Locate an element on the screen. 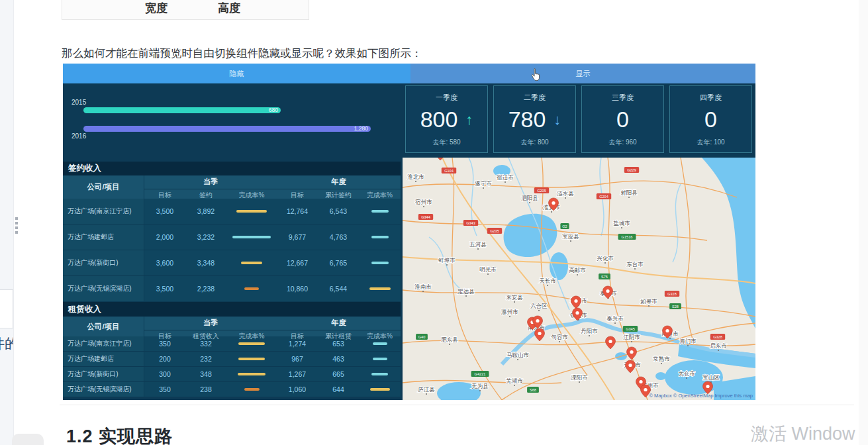 The image size is (868, 445). road-badge: G343 is located at coordinates (471, 222).